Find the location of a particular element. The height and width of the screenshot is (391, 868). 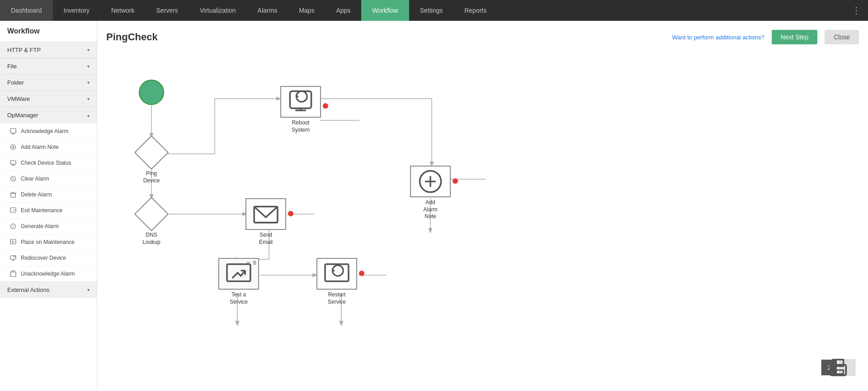

sidebar: Workflow HTTP & FTP ▾ File ▾ Folder ▾ VM… is located at coordinates (49, 206).